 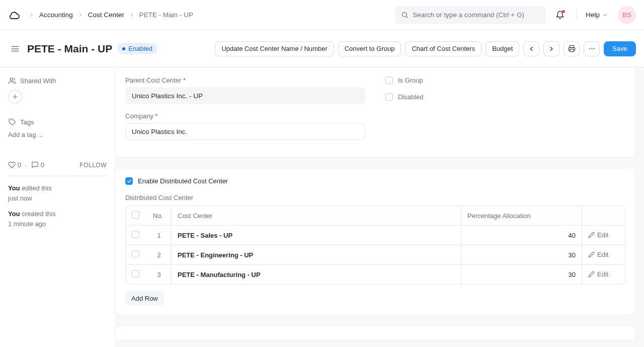 What do you see at coordinates (129, 181) in the screenshot?
I see `enable-distributed-checkbox` at bounding box center [129, 181].